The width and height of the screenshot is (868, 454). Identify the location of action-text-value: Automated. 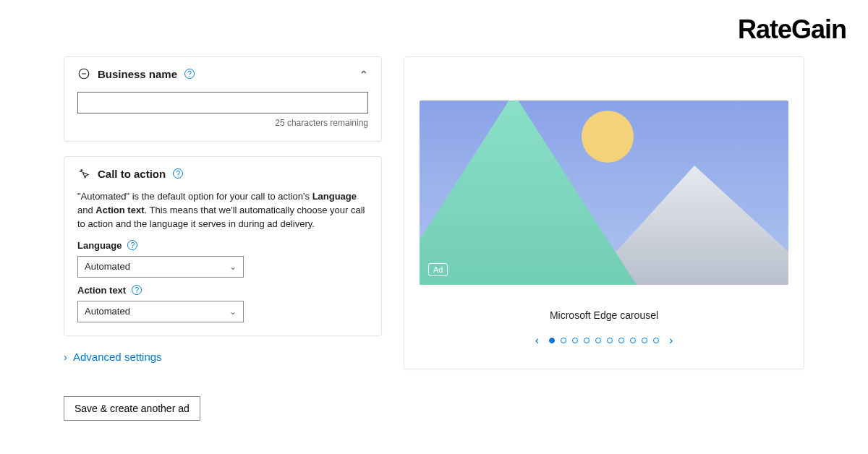
(107, 311).